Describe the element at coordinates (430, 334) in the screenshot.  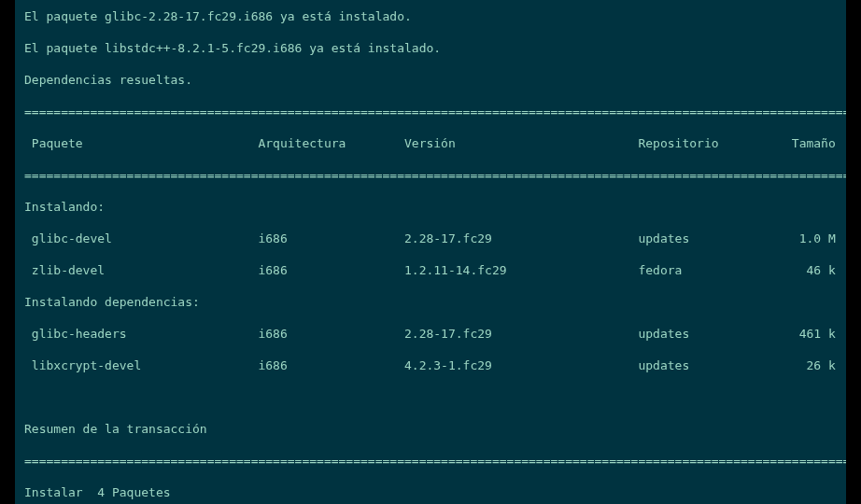
I see `table-row: glibc-headers i686 2.28-17.fc29 updates …` at that location.